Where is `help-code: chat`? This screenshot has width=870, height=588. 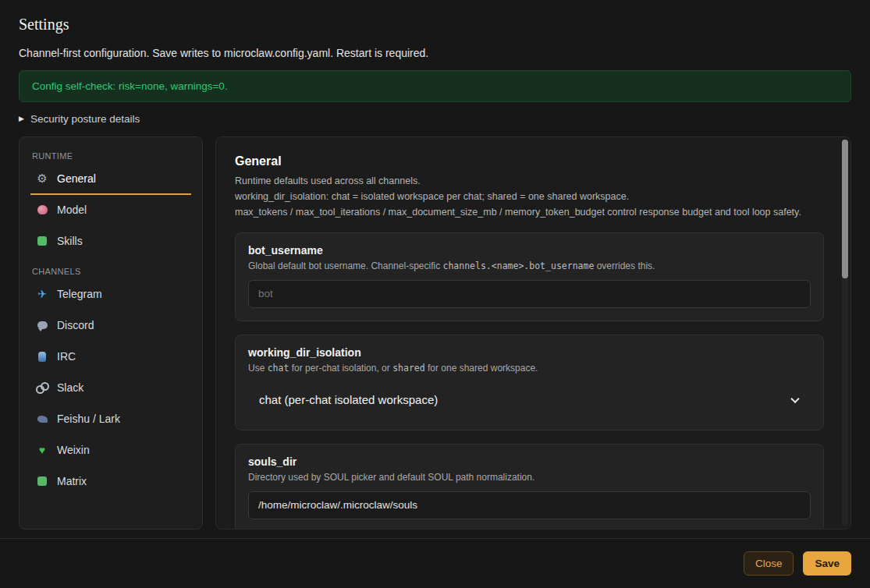 help-code: chat is located at coordinates (279, 368).